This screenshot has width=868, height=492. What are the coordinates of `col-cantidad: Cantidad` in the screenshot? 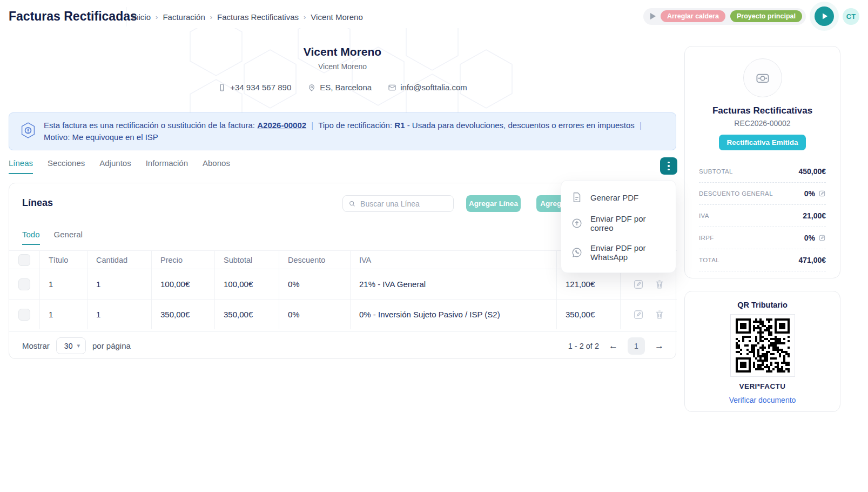 It's located at (120, 260).